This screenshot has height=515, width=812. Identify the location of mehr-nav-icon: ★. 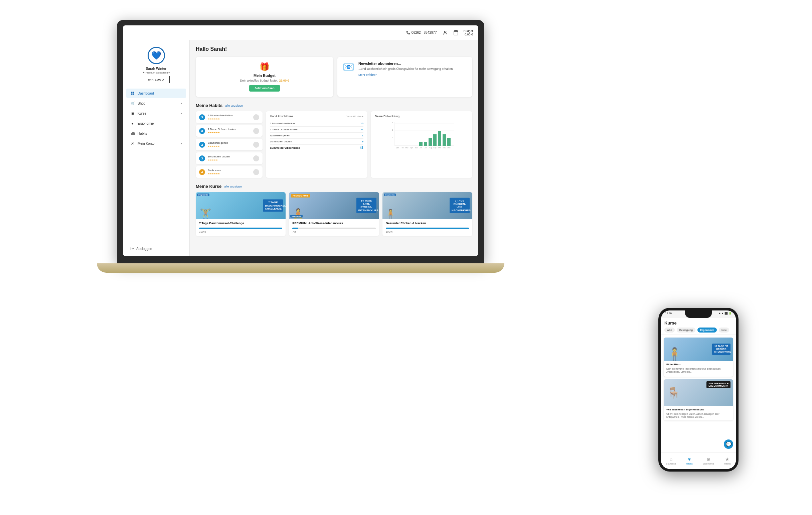
(727, 459).